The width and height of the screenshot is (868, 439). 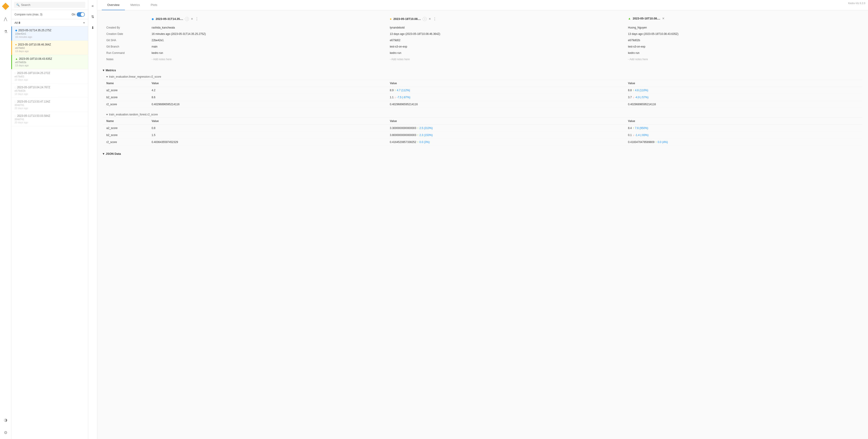 What do you see at coordinates (50, 34) in the screenshot?
I see `run-item-1: ◆ 2023-05-31T14.35.25.275Z 22be42e1 16 m…` at bounding box center [50, 34].